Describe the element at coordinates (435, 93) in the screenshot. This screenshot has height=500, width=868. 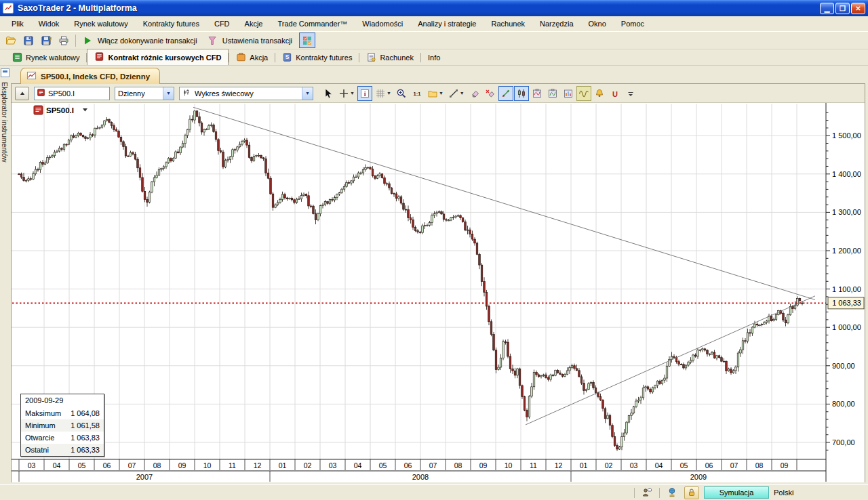
I see `templates-folder-icon: ▼` at that location.